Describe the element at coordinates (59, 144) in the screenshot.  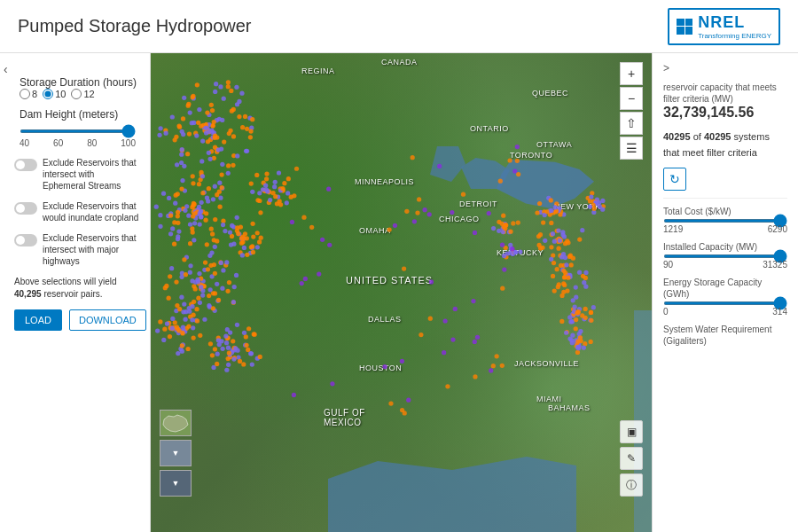
I see `dam-mid1-label: 60` at that location.